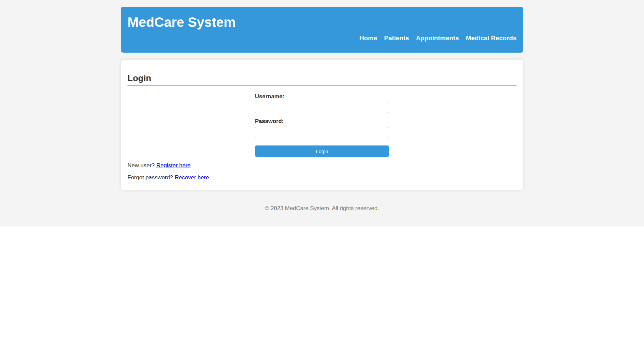 The width and height of the screenshot is (644, 362). I want to click on register-row: New user?Register here, so click(322, 166).